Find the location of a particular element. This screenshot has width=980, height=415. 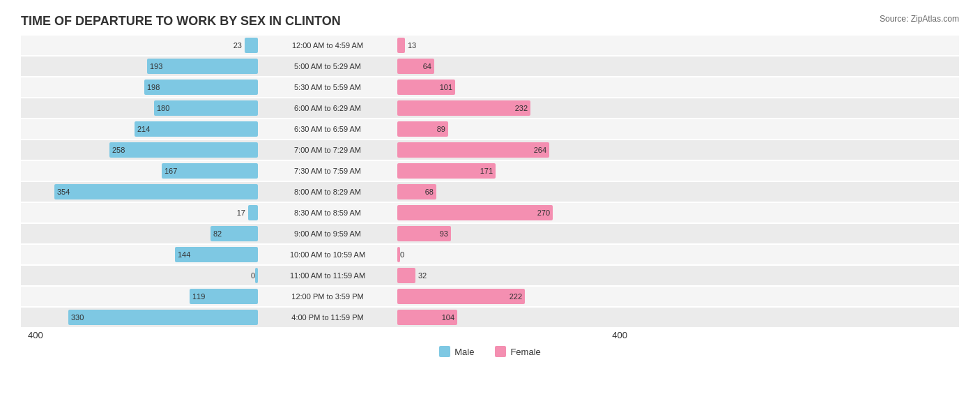

female-bar: 93 is located at coordinates (424, 234).